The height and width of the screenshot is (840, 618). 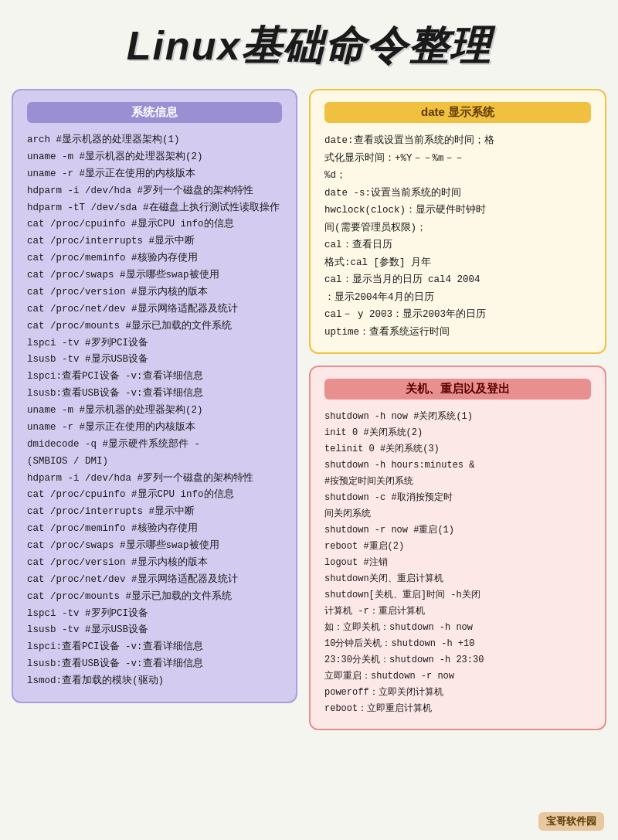 What do you see at coordinates (154, 682) in the screenshot?
I see `list-item: lsmod:查看加载的模块(驱动)` at bounding box center [154, 682].